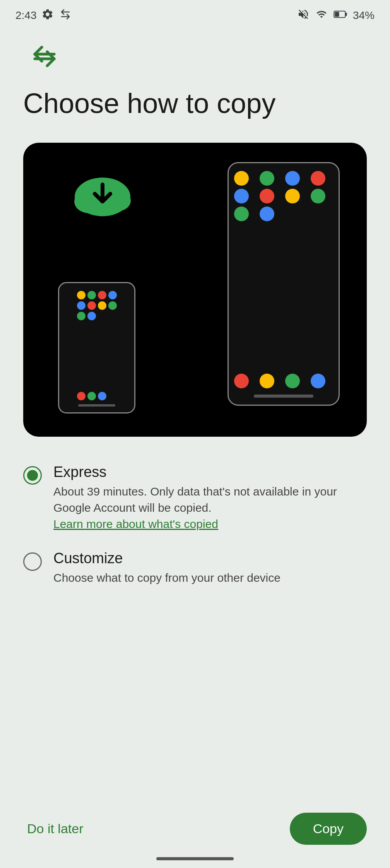 The height and width of the screenshot is (868, 390). What do you see at coordinates (322, 15) in the screenshot?
I see `wifi-icon` at bounding box center [322, 15].